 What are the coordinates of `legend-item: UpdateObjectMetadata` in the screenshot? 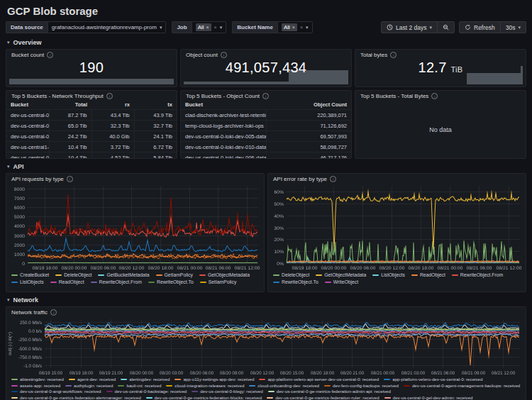 It's located at (106, 287).